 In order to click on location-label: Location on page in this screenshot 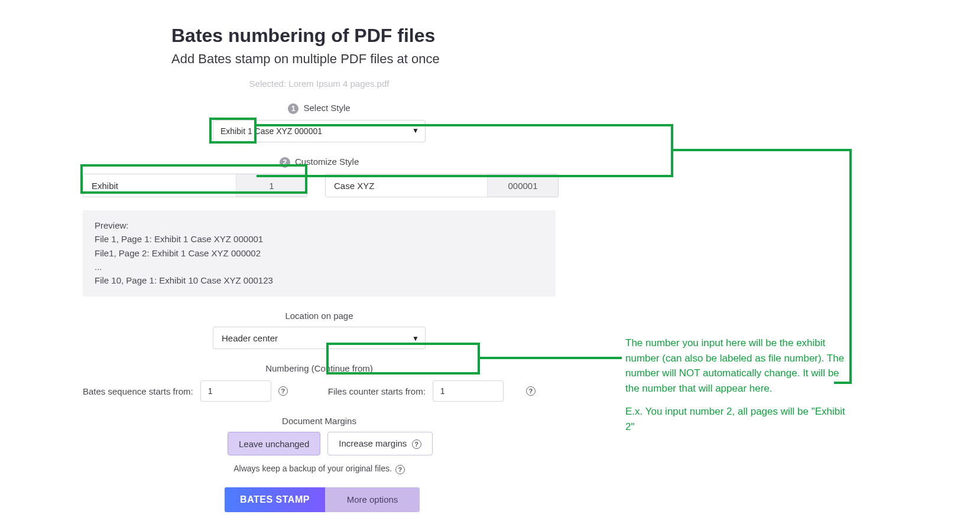, I will do `click(319, 315)`.